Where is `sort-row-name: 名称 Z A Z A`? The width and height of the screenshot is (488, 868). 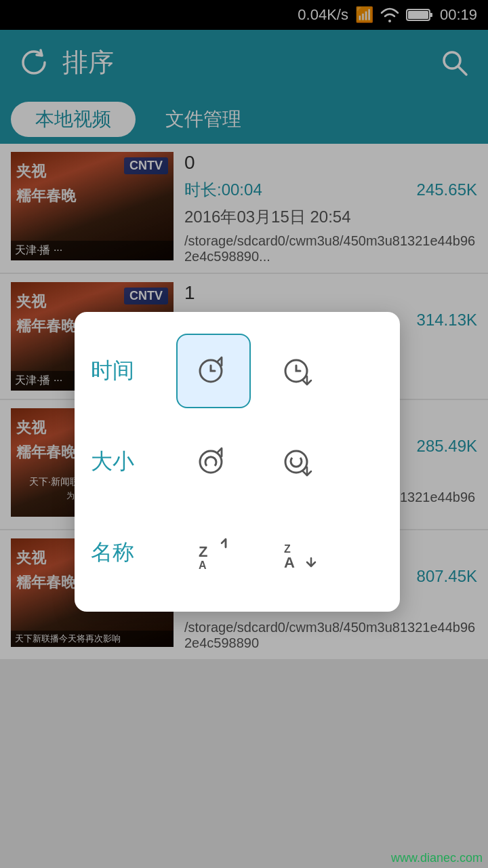
sort-row-name: 名称 Z A Z A is located at coordinates (237, 553).